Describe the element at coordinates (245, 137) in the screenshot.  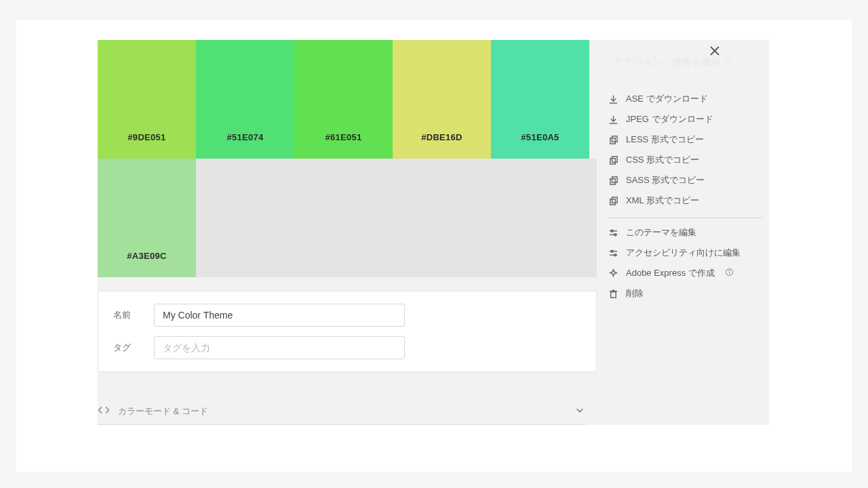
I see `swatch-hex: #51E074` at that location.